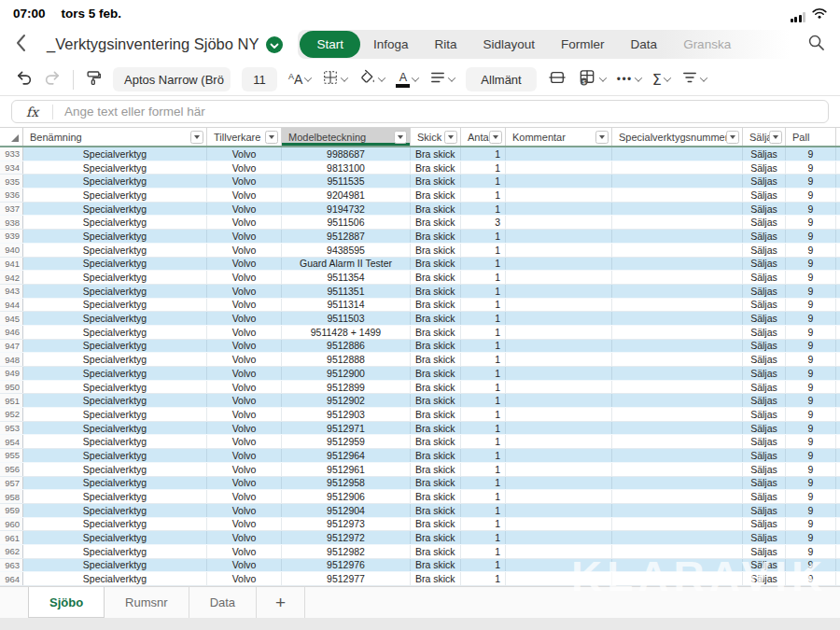  Describe the element at coordinates (66, 603) in the screenshot. I see `sheet-tab-sjobo: Sjöbo` at that location.